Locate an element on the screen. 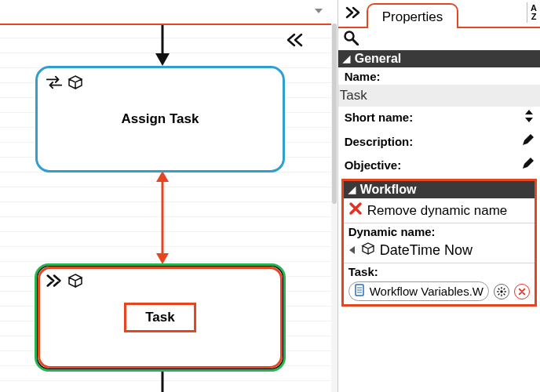 The width and height of the screenshot is (540, 392). field-label: Name: is located at coordinates (440, 77).